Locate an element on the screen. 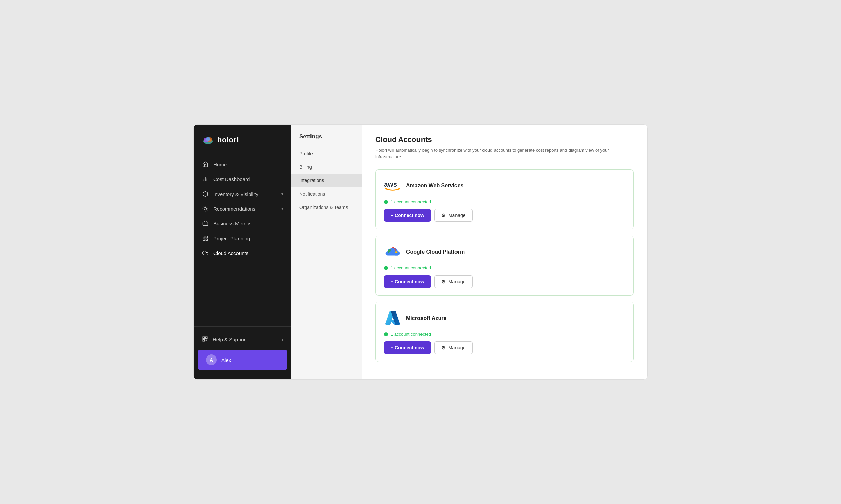  settings-panel: Settings Profile Billing Integrations No… is located at coordinates (327, 252).